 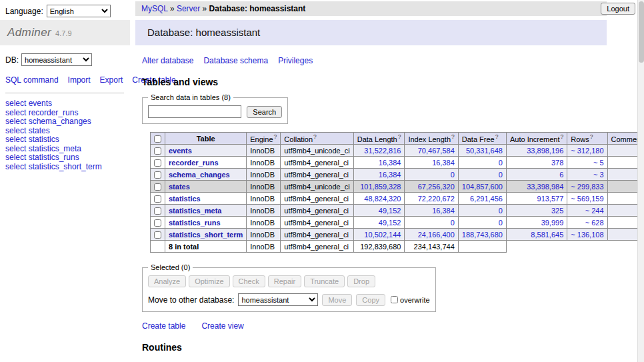 I want to click on db-select: homeassistant, so click(x=57, y=60).